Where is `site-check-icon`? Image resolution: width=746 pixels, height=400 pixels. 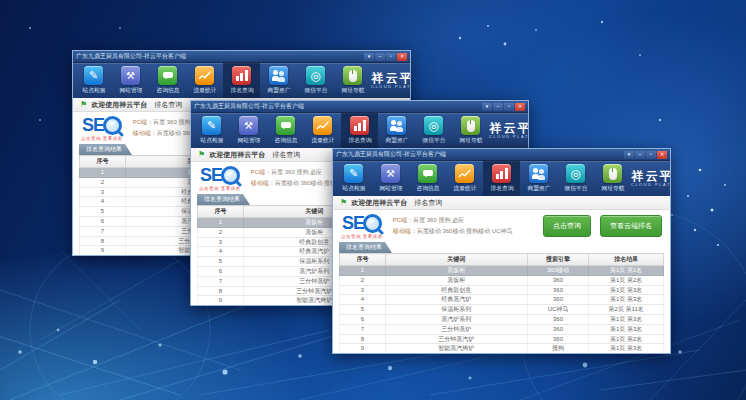 site-check-icon is located at coordinates (354, 174).